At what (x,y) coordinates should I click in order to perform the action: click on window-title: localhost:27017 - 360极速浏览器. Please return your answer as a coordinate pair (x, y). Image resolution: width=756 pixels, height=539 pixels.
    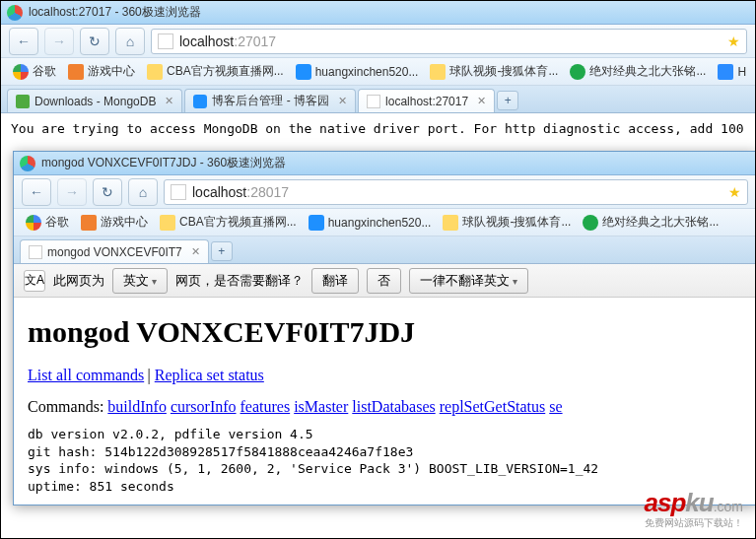
    Looking at the image, I should click on (114, 12).